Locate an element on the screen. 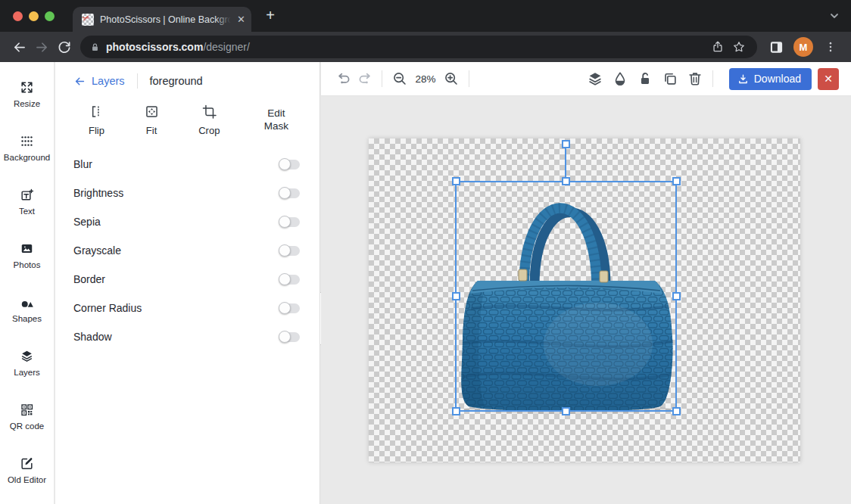  photos-icon is located at coordinates (27, 248).